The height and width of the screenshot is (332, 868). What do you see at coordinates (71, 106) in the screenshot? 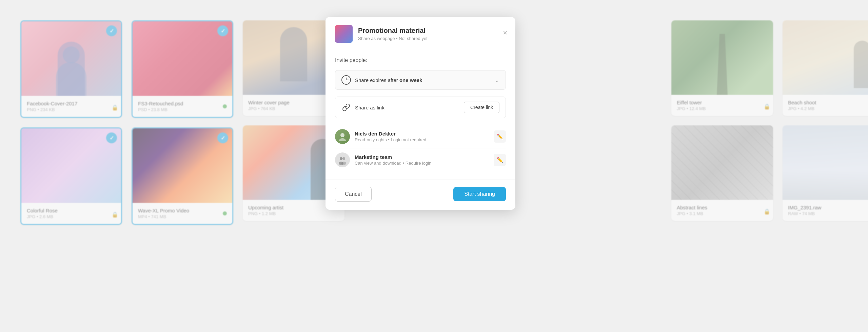
I see `file-info: Facebook-Cover-2017 PNG • 234 KB 🔒` at bounding box center [71, 106].